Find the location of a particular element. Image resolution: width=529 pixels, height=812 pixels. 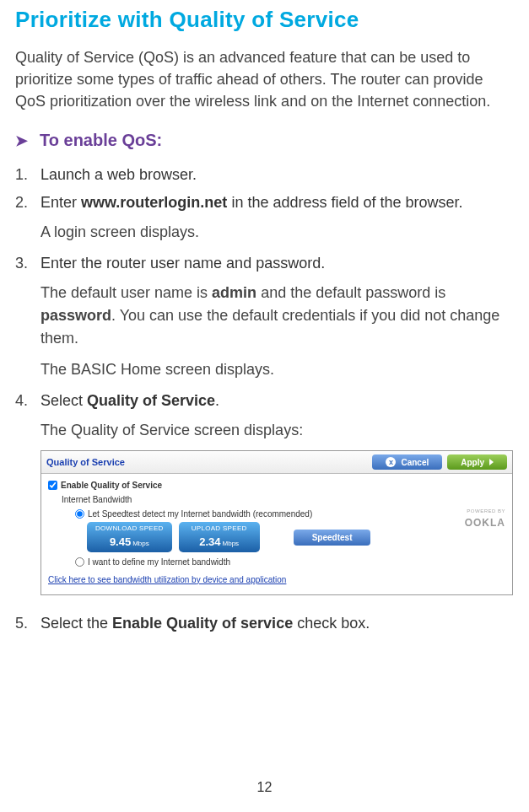

bandwidth-link: Click here to see bandwidth utilization … is located at coordinates (167, 580).